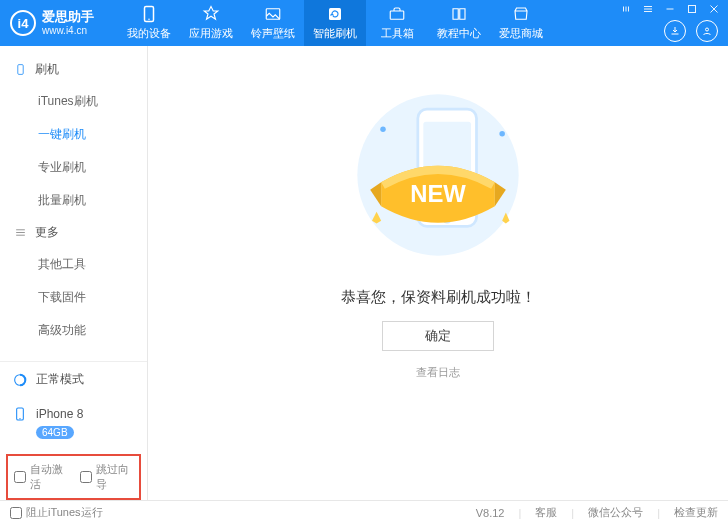  What do you see at coordinates (20, 380) in the screenshot?
I see `mode-icon` at bounding box center [20, 380].